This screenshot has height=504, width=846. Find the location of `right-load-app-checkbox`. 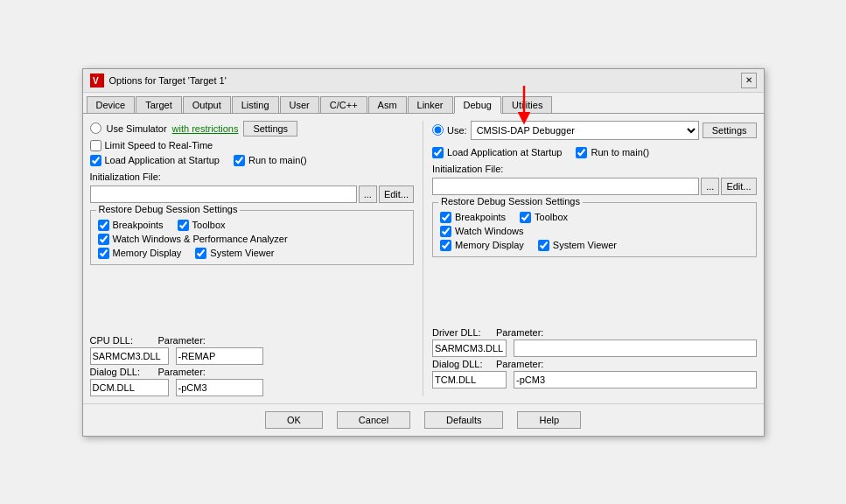

right-load-app-checkbox is located at coordinates (437, 152).